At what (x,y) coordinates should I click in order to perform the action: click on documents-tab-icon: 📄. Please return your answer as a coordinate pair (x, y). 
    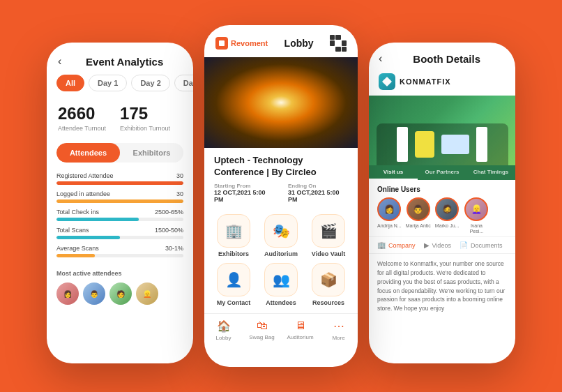
    Looking at the image, I should click on (464, 246).